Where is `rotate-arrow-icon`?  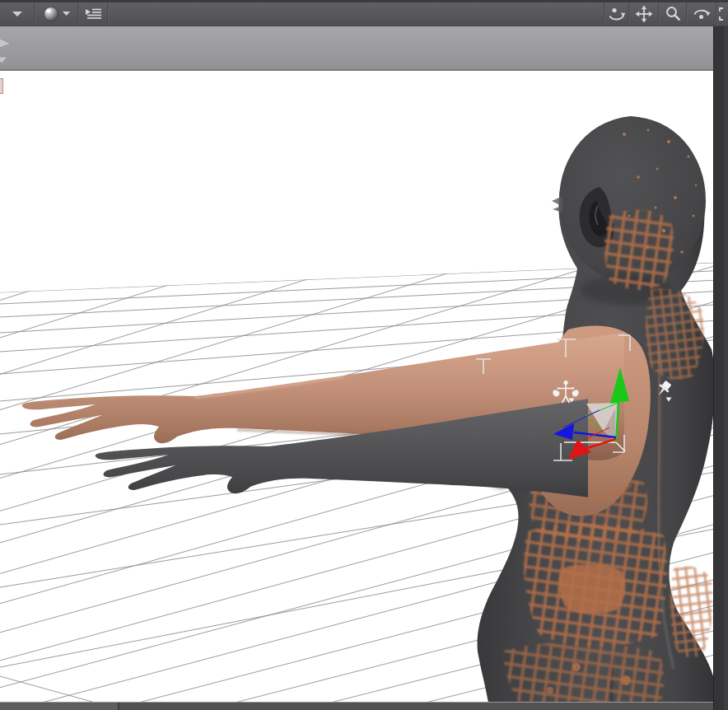 rotate-arrow-icon is located at coordinates (702, 14).